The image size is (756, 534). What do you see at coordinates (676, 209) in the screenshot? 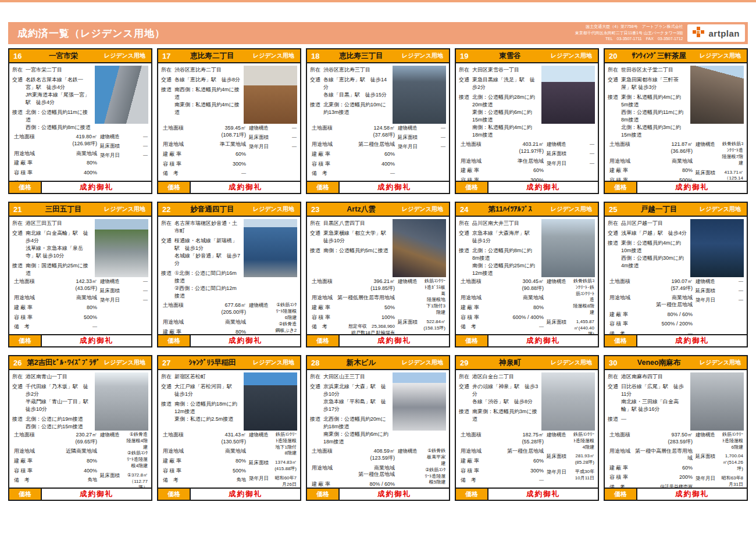
I see `card-title-bar: 25 戸越一丁目 レジデンス用地` at bounding box center [676, 209].